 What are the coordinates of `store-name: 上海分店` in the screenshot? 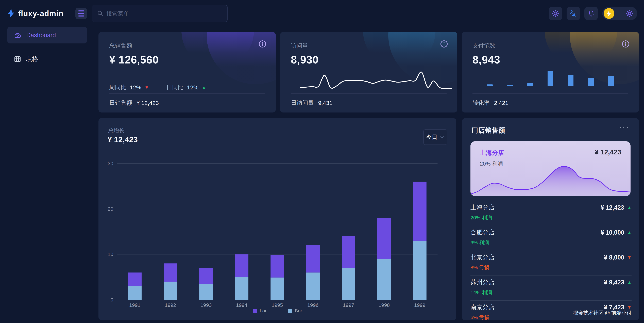 It's located at (482, 208).